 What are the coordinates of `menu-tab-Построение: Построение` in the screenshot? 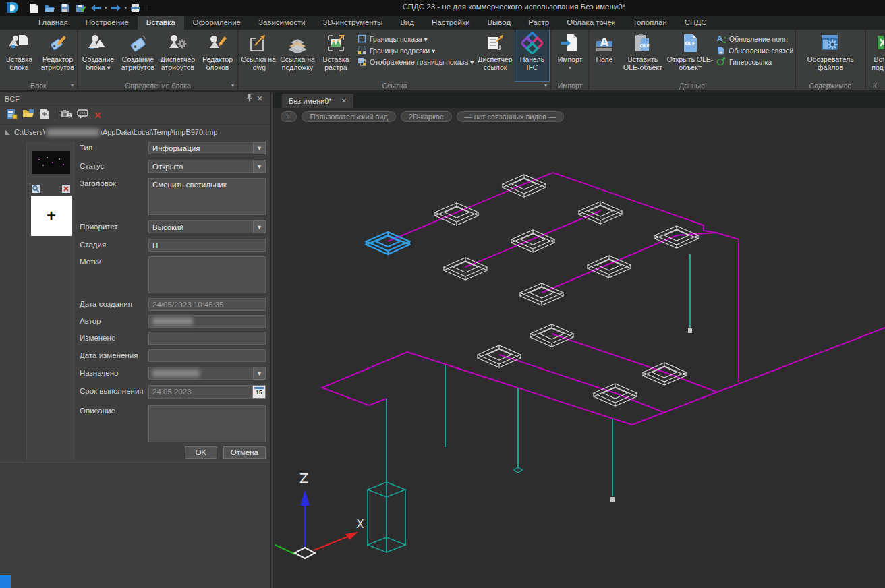 It's located at (107, 23).